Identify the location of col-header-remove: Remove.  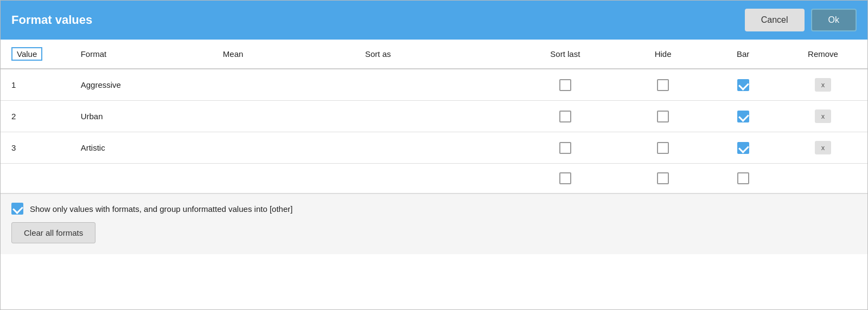
(823, 54).